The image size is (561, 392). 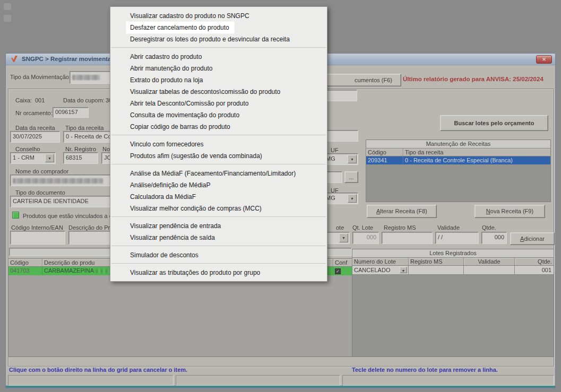 What do you see at coordinates (66, 180) in the screenshot?
I see `comprador-input` at bounding box center [66, 180].